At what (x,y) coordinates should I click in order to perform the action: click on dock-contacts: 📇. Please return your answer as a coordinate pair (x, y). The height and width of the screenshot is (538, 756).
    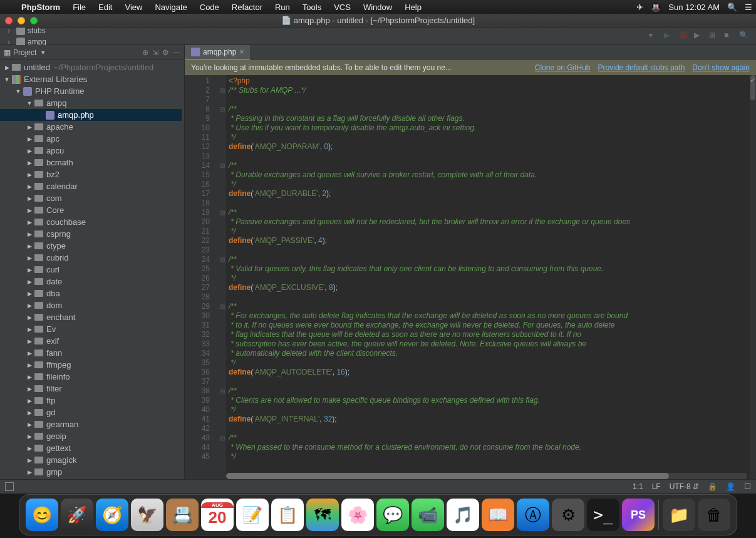
    Looking at the image, I should click on (182, 515).